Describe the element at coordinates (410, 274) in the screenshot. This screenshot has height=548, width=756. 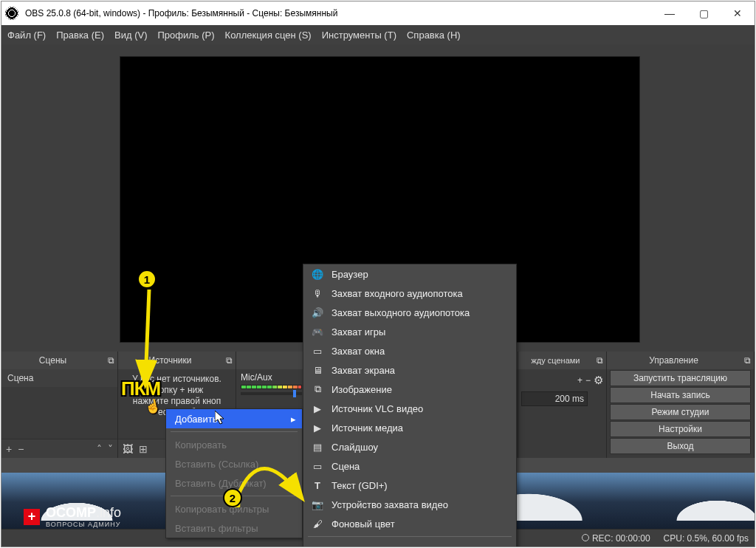
I see `source-browser: 🌐Браузер` at that location.